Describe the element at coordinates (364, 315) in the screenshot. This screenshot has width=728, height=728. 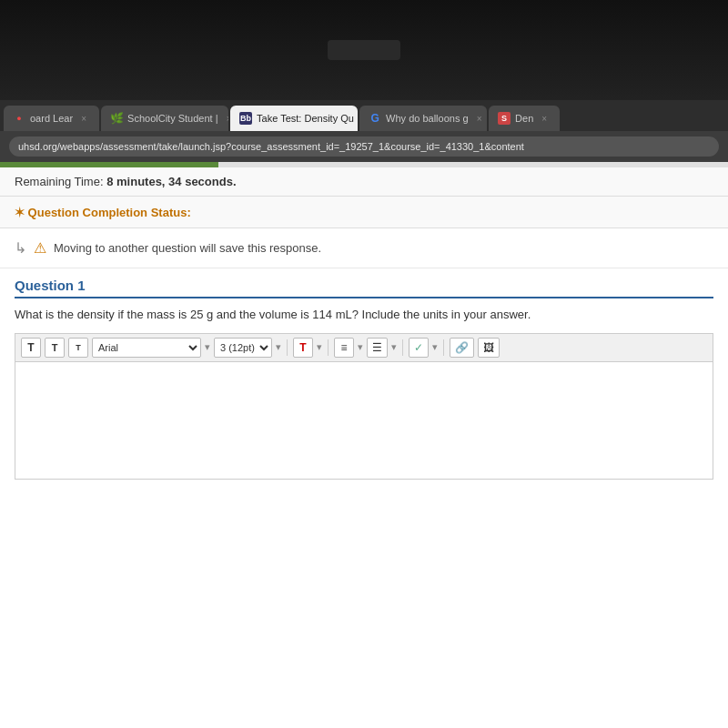
I see `question-text: What is the density if the mass is 25 g …` at that location.